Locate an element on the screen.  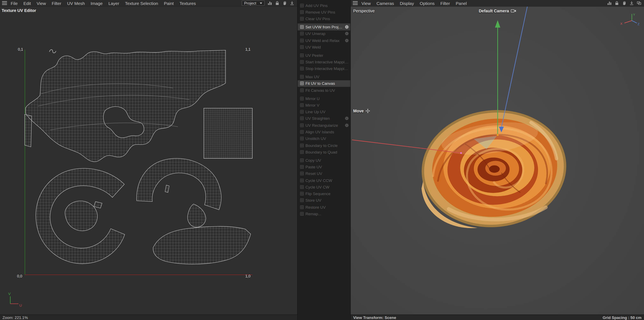
command-label: Mirror U is located at coordinates (327, 98).